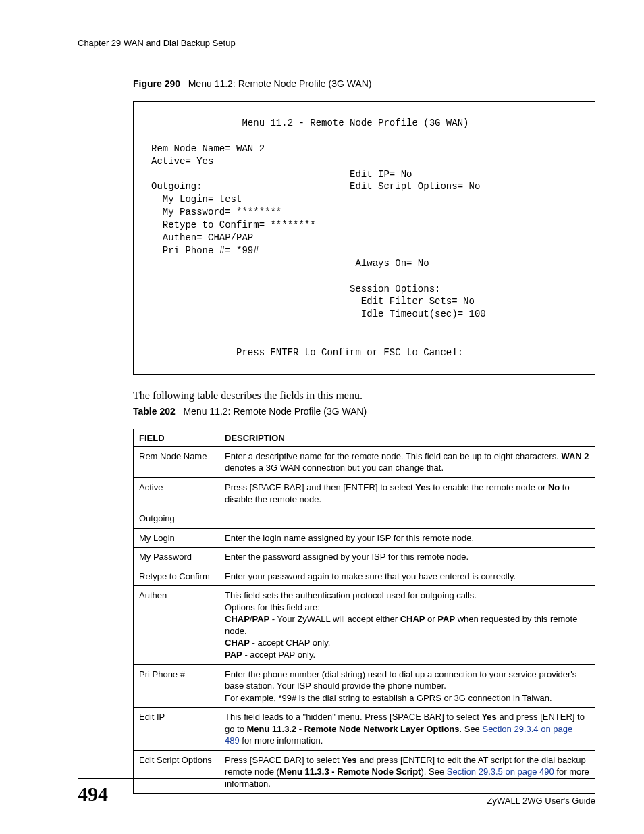  I want to click on table-row: Outgoing, so click(365, 519).